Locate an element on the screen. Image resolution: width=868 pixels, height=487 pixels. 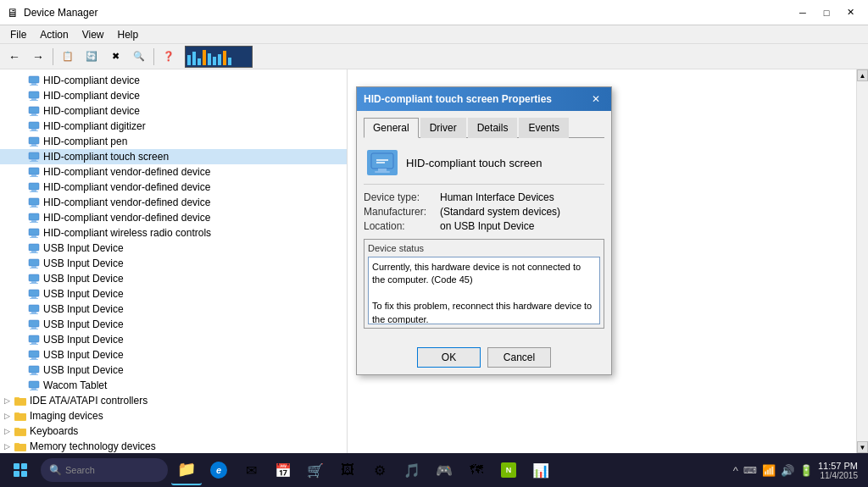
taskbar-search: 🔍 Search is located at coordinates (104, 470).